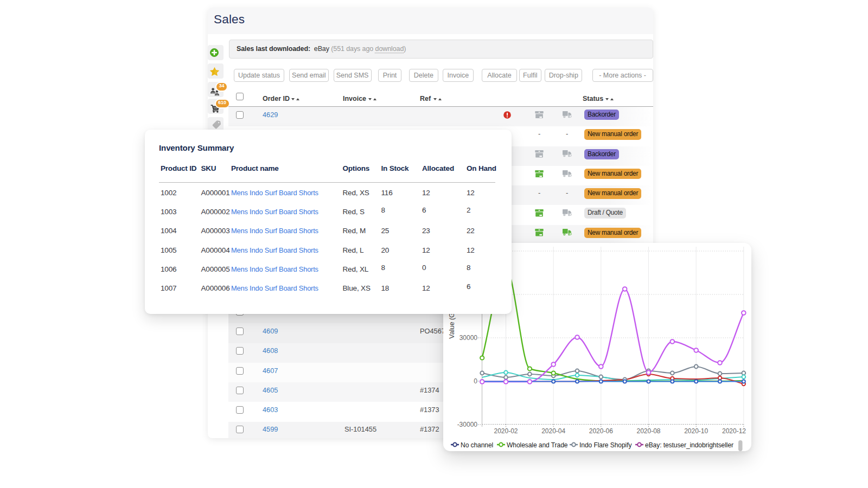 Image resolution: width=868 pixels, height=488 pixels. Describe the element at coordinates (648, 431) in the screenshot. I see `svg-text: 2020-08` at that location.